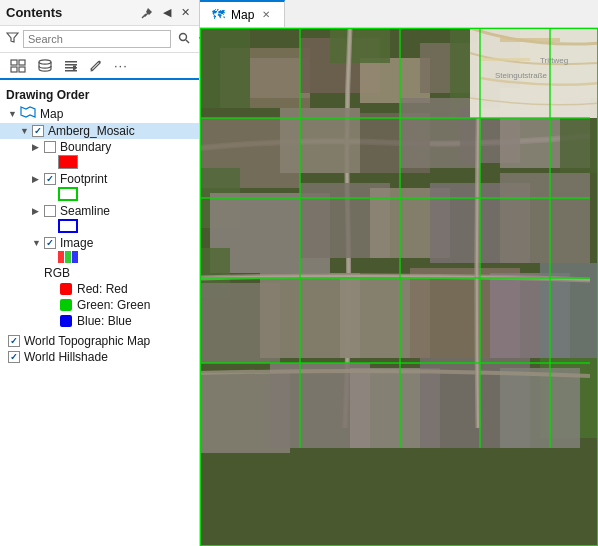 Image resolution: width=598 pixels, height=546 pixels. Describe the element at coordinates (100, 66) in the screenshot. I see `layer-toolbar: ···` at that location.